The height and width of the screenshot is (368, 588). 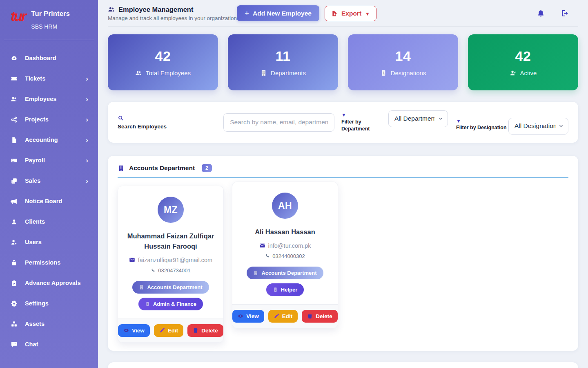 What do you see at coordinates (278, 13) in the screenshot?
I see `add-new-employee-button: + Add New Employee` at bounding box center [278, 13].